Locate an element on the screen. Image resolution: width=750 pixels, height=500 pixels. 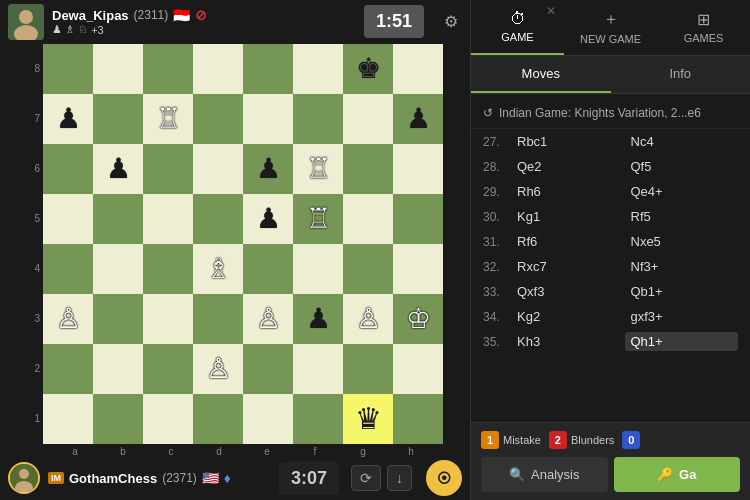
square-g8: ♚ is located at coordinates (368, 69).